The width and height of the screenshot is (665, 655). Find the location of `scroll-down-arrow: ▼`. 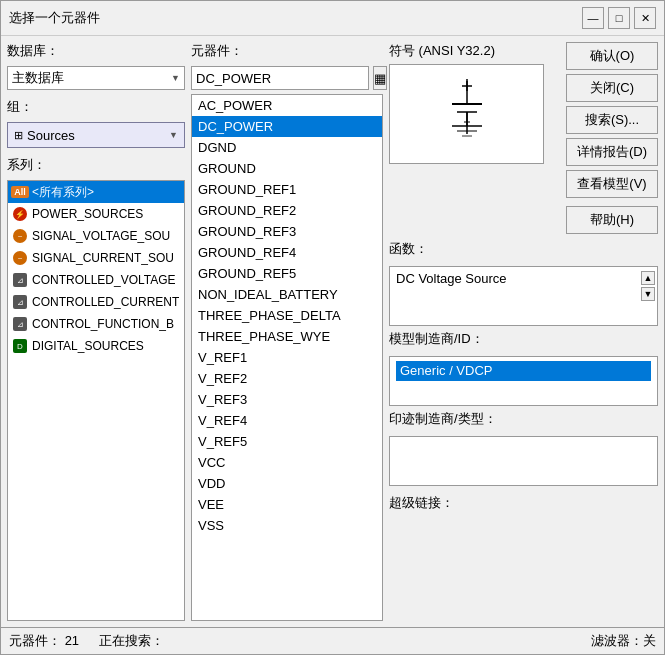

scroll-down-arrow: ▼ is located at coordinates (648, 294).